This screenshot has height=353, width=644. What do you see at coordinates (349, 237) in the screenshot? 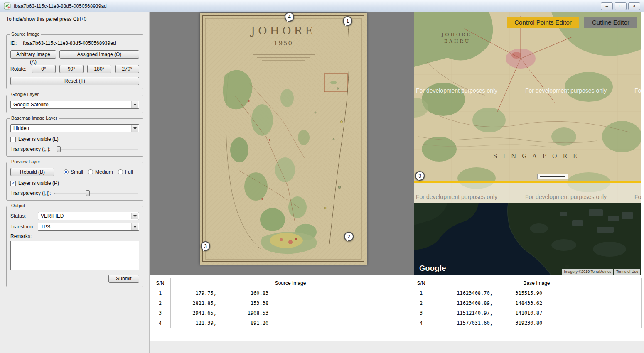
I see `control-point-marker: 2` at bounding box center [349, 237].